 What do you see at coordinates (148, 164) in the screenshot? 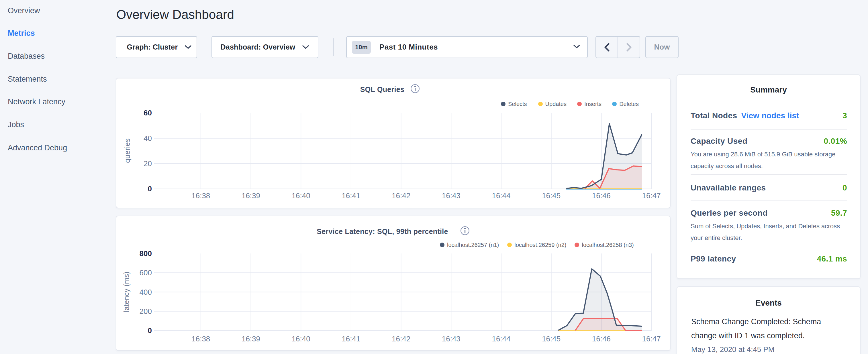
I see `svg-text: 20` at bounding box center [148, 164].